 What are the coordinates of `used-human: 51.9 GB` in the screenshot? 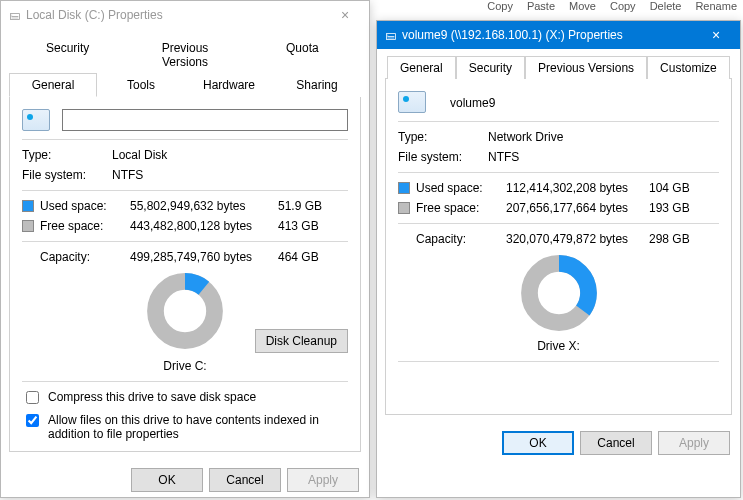 It's located at (313, 206).